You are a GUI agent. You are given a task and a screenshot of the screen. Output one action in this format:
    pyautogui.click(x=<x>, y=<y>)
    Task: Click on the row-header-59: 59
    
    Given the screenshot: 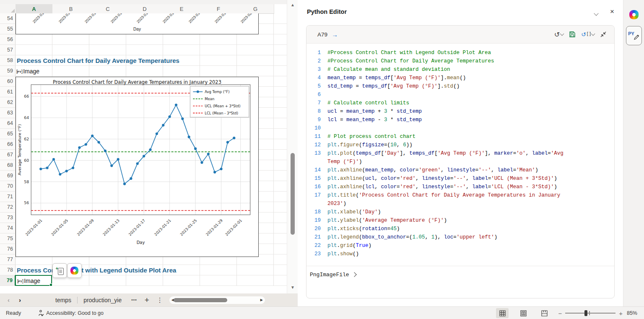 What is the action you would take?
    pyautogui.click(x=8, y=71)
    